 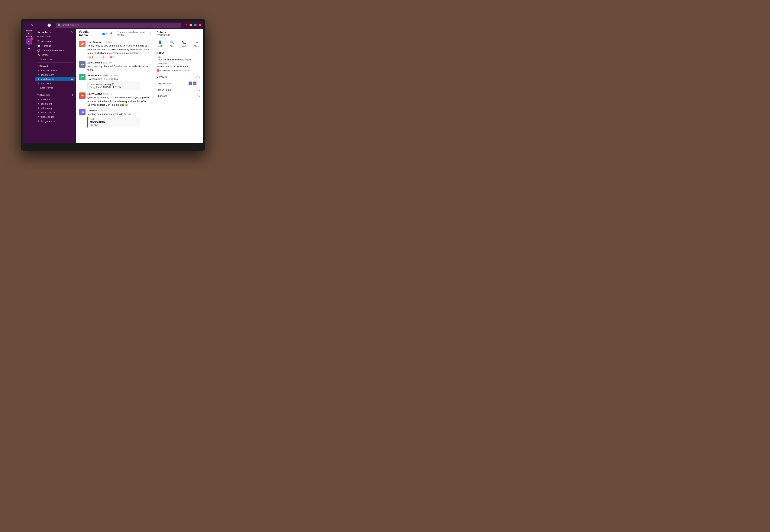 I want to click on message-header: Lee Hao 12:58 PM, so click(x=119, y=111).